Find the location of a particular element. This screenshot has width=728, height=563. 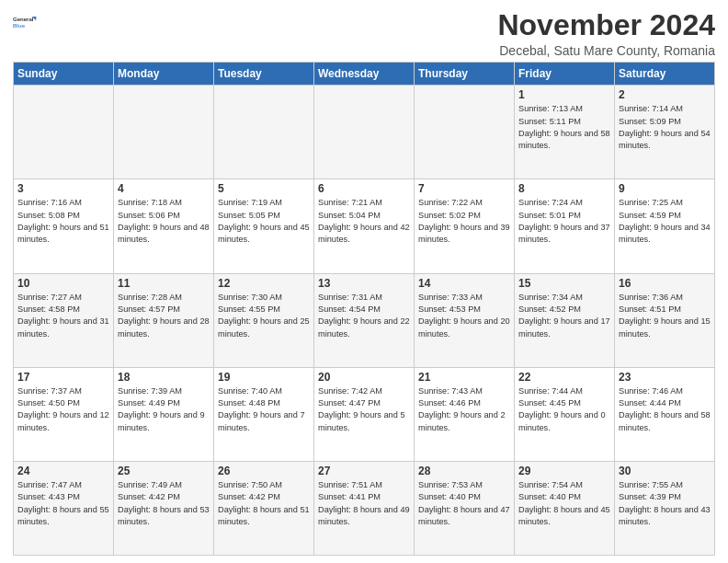

day-number: 13 is located at coordinates (364, 283).